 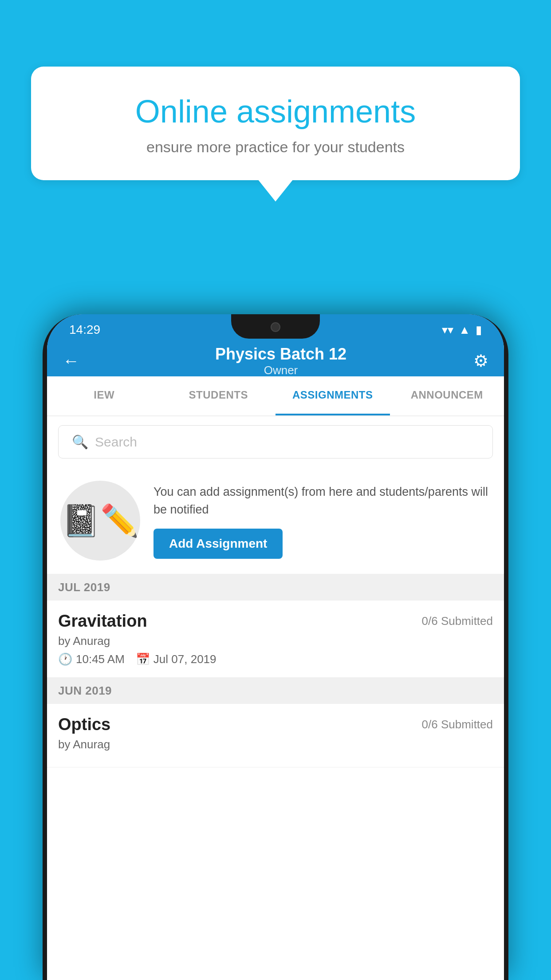 I want to click on notebook-icon: 📓✏️, so click(x=100, y=521).